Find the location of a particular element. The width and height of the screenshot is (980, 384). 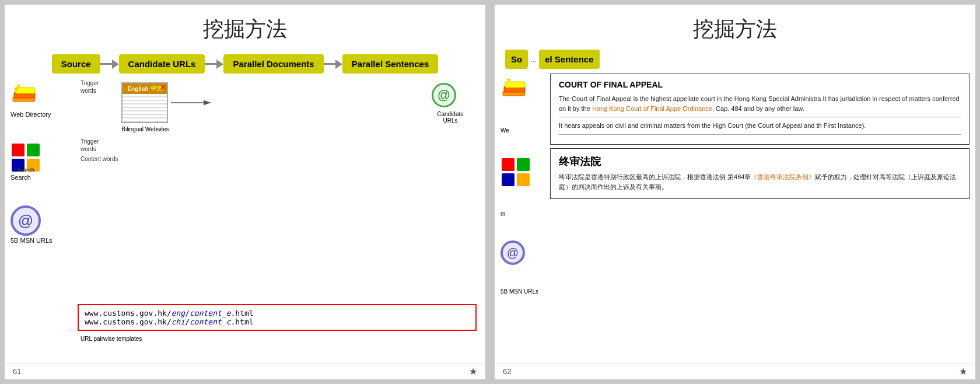

slide2-msn-icon is located at coordinates (516, 172).